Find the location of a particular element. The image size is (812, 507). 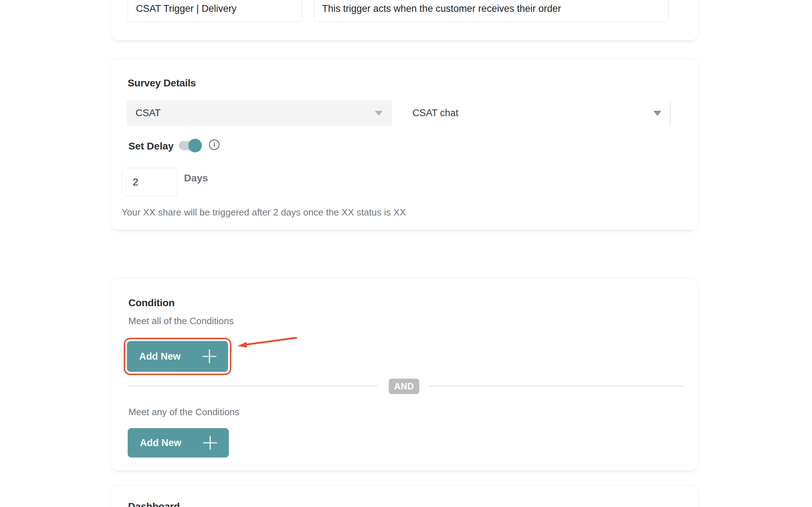

survey-name-value: CSAT chat is located at coordinates (533, 113).